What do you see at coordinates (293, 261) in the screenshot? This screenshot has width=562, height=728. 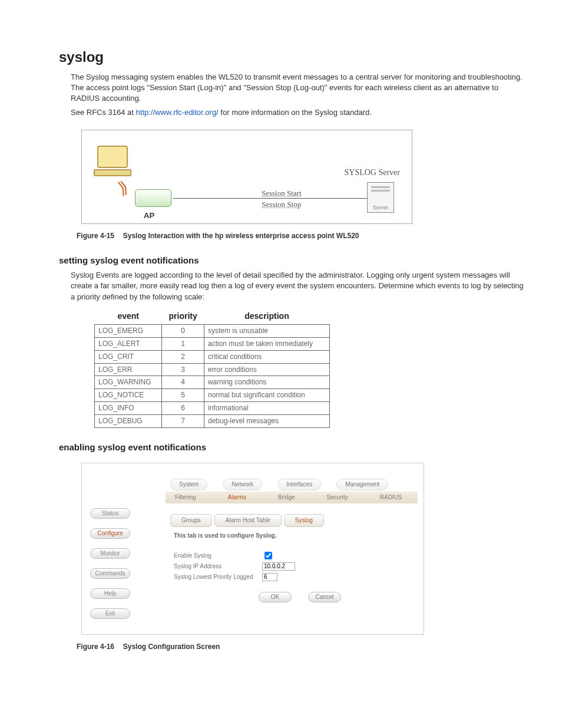 I see `heading-setting-syslog: setting syslog event notifications` at bounding box center [293, 261].